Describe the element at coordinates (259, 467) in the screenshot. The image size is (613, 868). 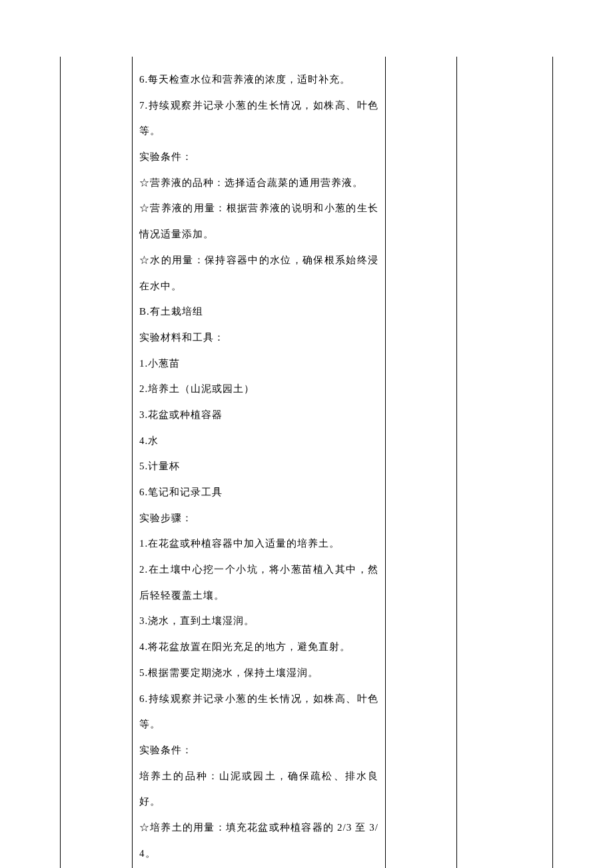
I see `content-line: 5.计量杯` at that location.